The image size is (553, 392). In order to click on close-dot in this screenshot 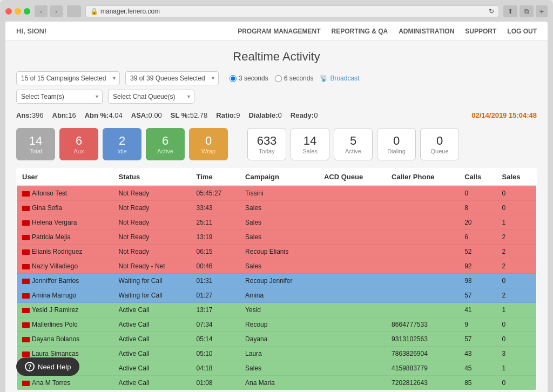, I will do `click(9, 11)`.